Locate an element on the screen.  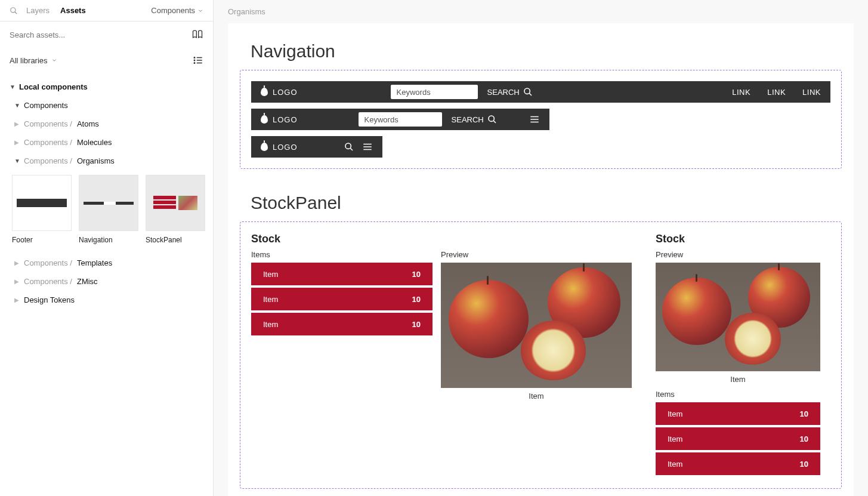
tree-zmisc: ▶ Components / ZMisc is located at coordinates (106, 282).